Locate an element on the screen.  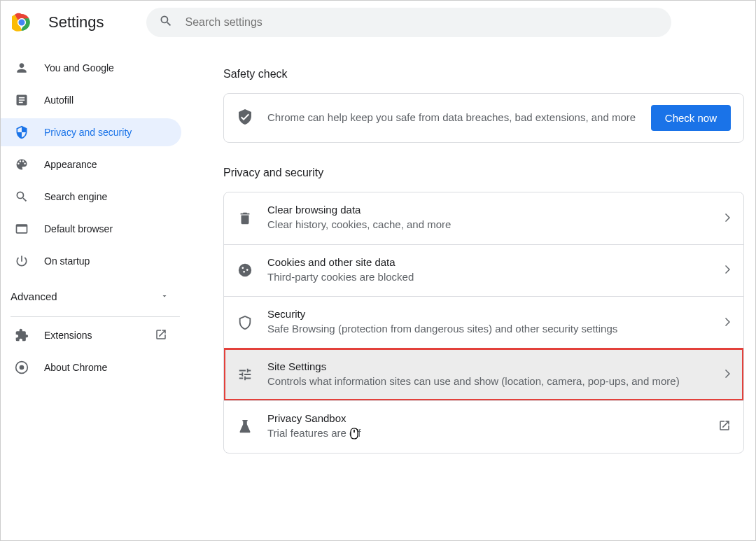
sidebar-item-you-and-google: You and Google is located at coordinates (91, 68).